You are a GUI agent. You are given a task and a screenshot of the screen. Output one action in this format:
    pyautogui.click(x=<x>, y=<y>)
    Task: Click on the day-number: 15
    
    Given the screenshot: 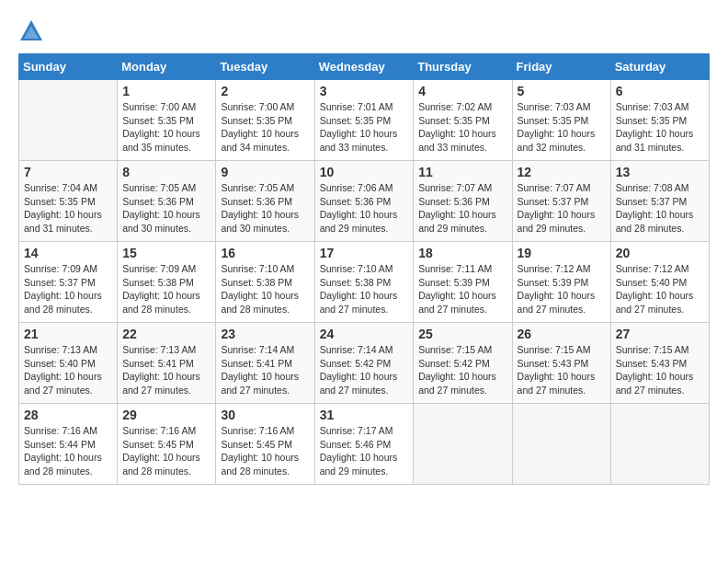 What is the action you would take?
    pyautogui.click(x=166, y=253)
    